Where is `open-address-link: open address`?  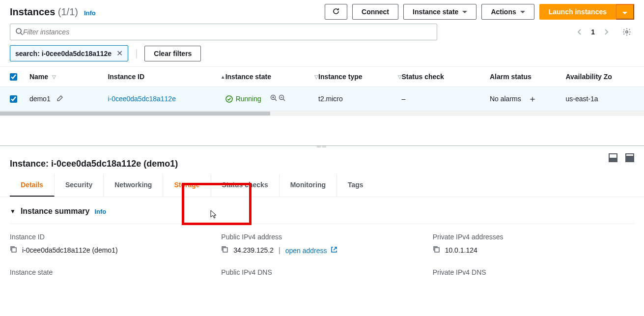
open-address-link: open address is located at coordinates (311, 251).